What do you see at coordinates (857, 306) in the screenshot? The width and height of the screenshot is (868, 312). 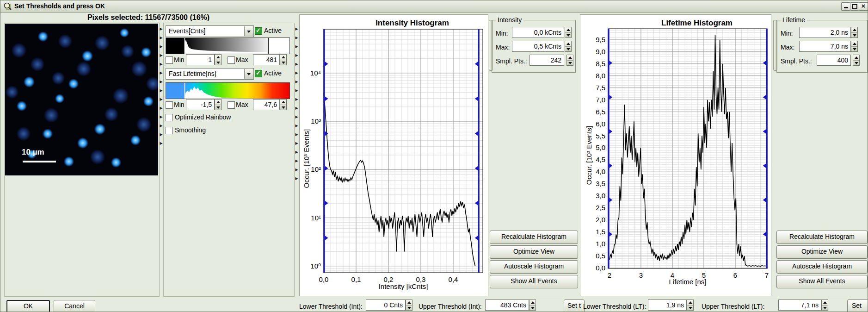 I see `set-threshold-lt-button: Set` at bounding box center [857, 306].